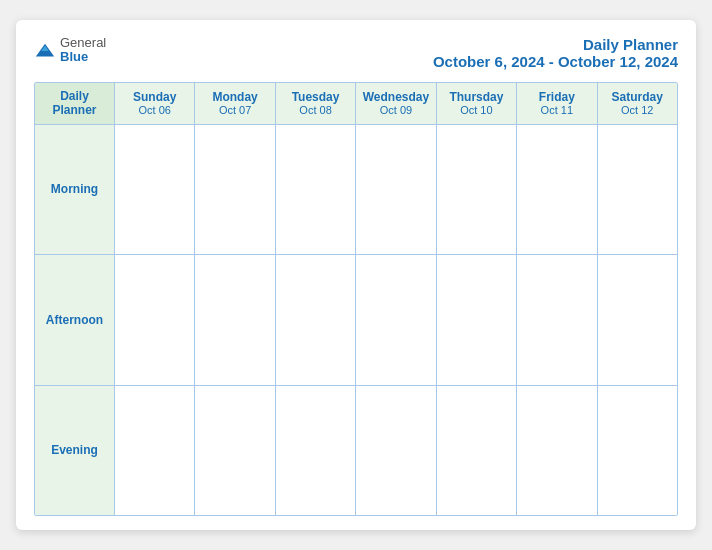  Describe the element at coordinates (556, 44) in the screenshot. I see `planner-title: Daily Planner` at that location.